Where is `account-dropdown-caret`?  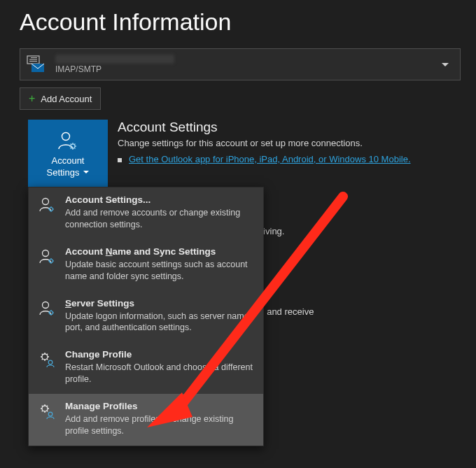
account-dropdown-caret is located at coordinates (445, 64).